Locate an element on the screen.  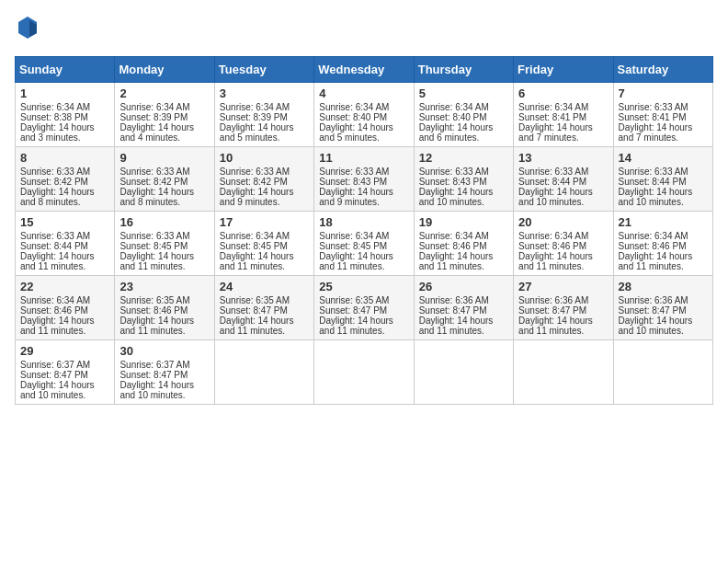
sunset-text: Sunset: 8:40 PM is located at coordinates (453, 118).